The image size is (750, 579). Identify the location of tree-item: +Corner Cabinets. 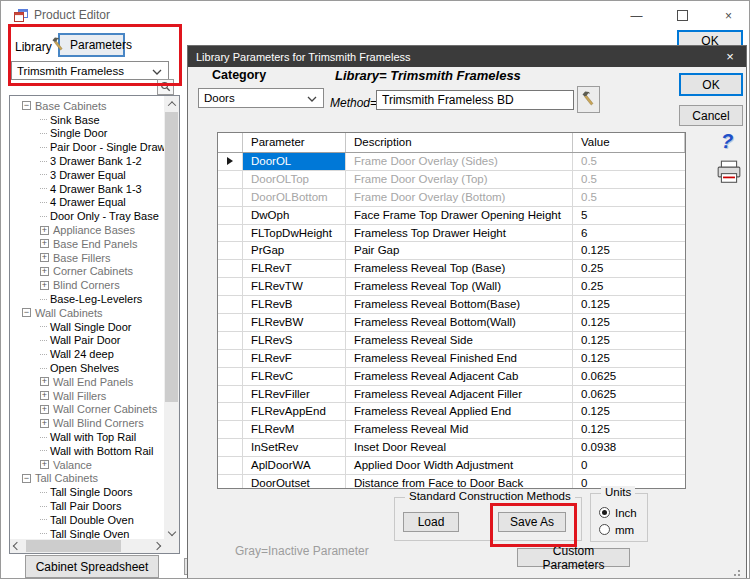
(88, 272).